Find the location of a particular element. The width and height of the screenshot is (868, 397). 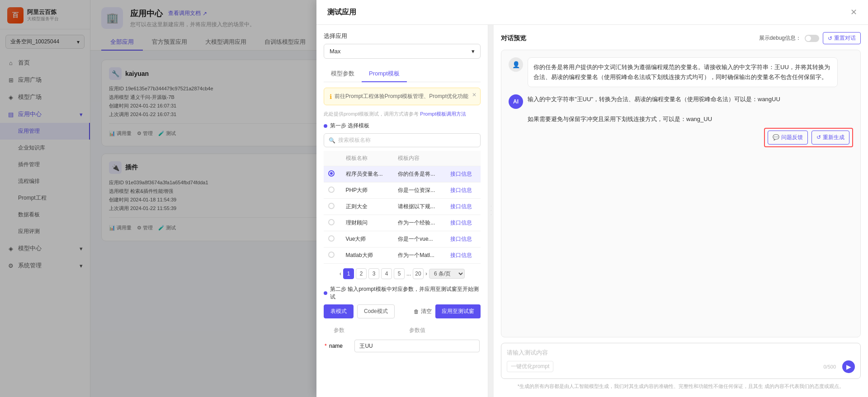

user-message-bubble: 你的任务是将用户提供的中文词汇转换为遵循编程规范的变量名。请接收输入的中文字符串… is located at coordinates (683, 72).